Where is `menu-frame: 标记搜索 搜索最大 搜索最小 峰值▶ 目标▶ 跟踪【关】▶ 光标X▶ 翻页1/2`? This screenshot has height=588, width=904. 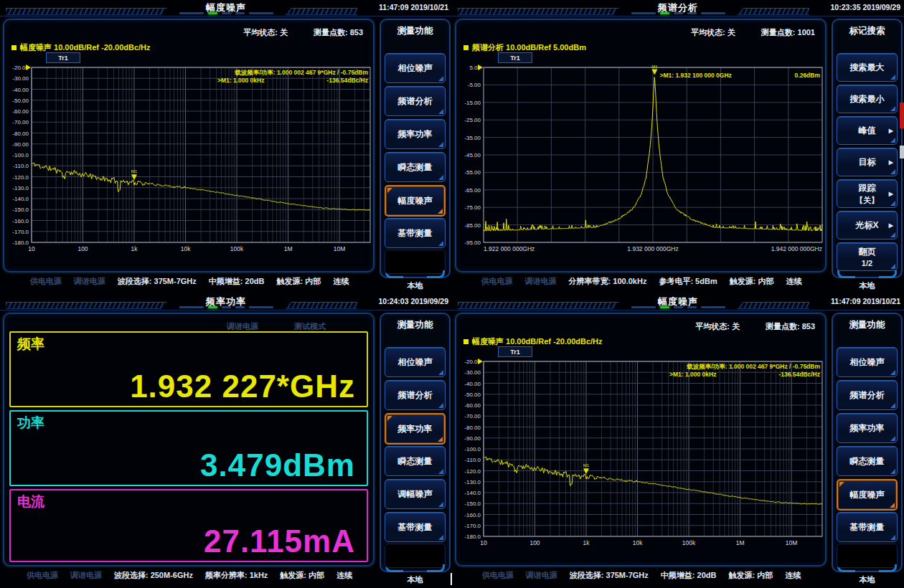 menu-frame: 标记搜索 搜索最大 搜索最小 峰值▶ 目标▶ 跟踪【关】▶ 光标X▶ 翻页1/2 is located at coordinates (867, 148).